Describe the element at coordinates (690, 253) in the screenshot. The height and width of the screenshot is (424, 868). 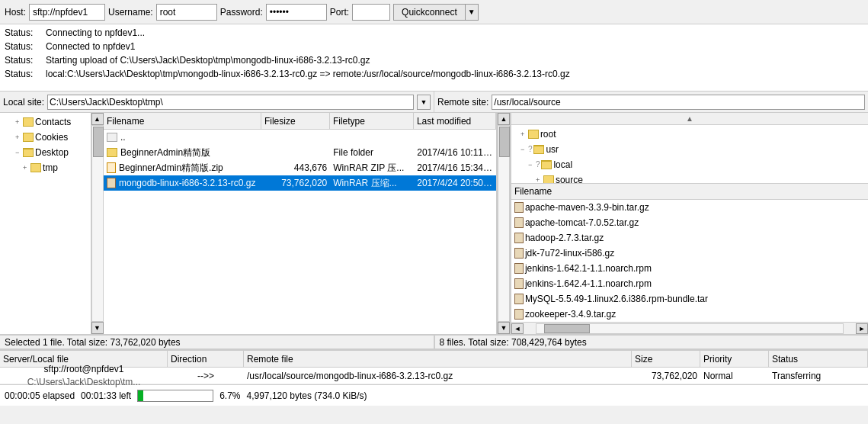
I see `remote-file-row: jdk-7u72-linux-i586.gz` at that location.